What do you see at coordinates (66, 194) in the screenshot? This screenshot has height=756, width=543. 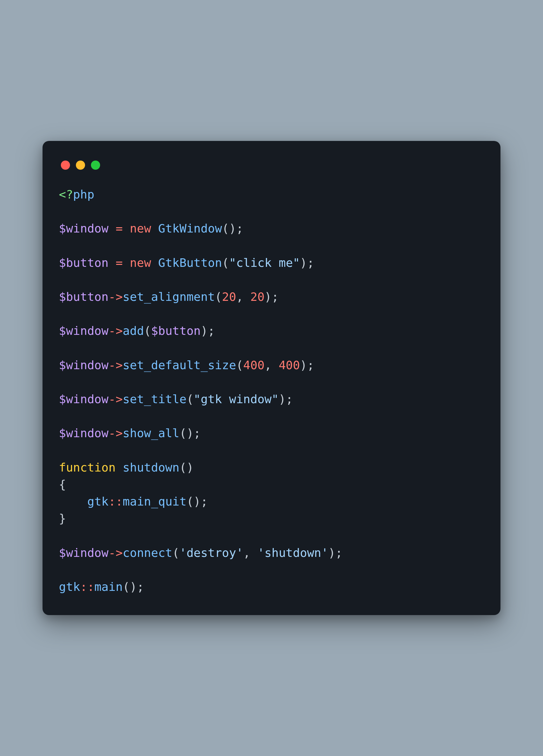 I see `code-token: <?` at bounding box center [66, 194].